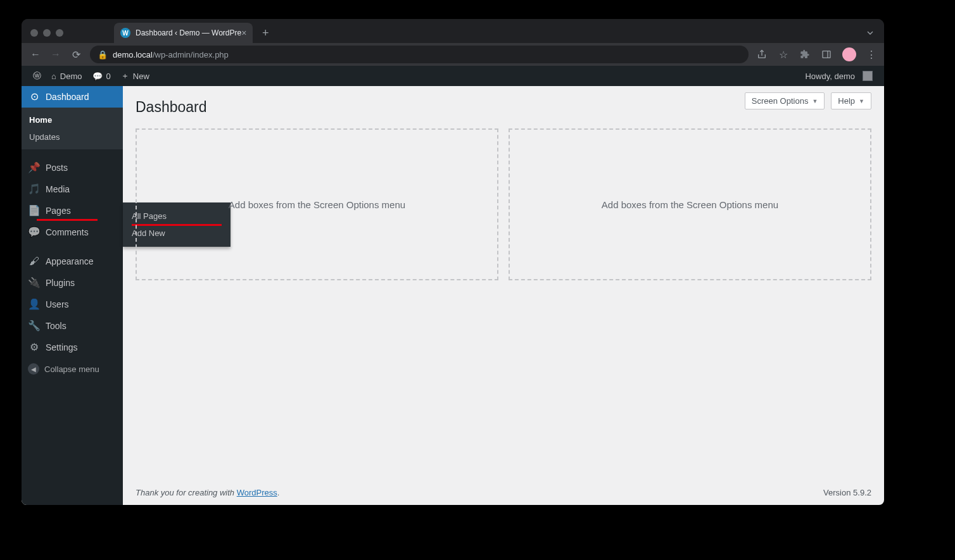 This screenshot has width=955, height=560. I want to click on chrome-toolbar: ← → ⟳ 🔒 demo.local/wp-admin/index.php ☆ …, so click(453, 54).